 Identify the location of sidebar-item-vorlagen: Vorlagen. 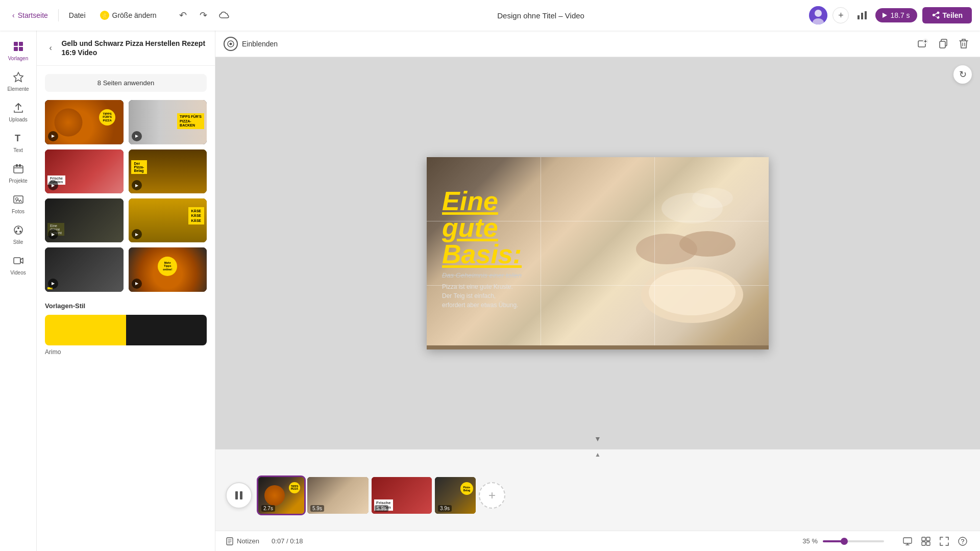
(18, 51).